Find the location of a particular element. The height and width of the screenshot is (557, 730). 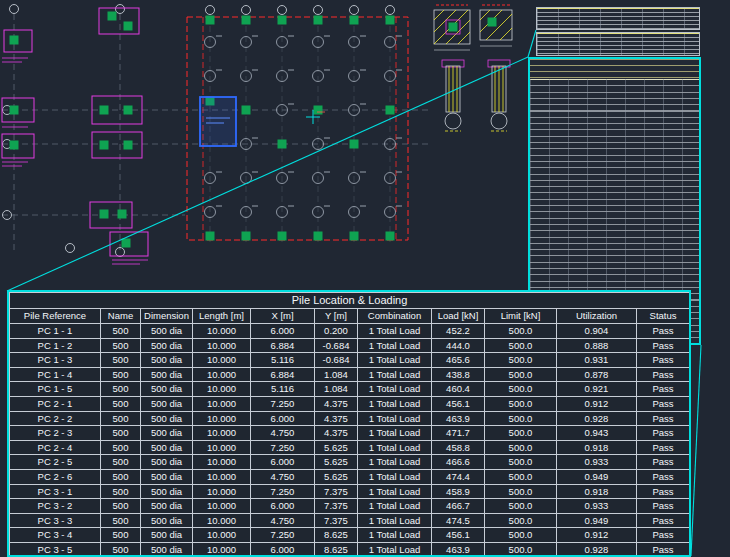

table-cell: 5.625 is located at coordinates (336, 462).